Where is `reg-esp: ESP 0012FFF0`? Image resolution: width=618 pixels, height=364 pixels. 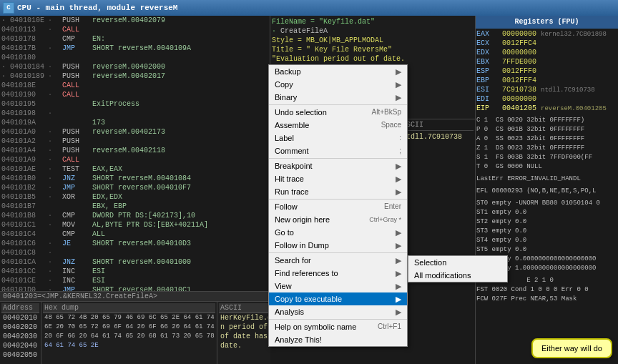
reg-esp: ESP 0012FFF0 is located at coordinates (546, 72).